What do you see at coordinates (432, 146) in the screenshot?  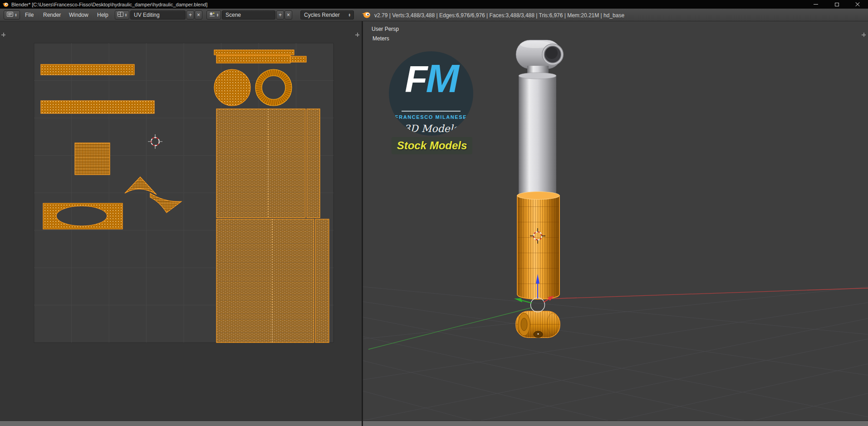 I see `watermark-badge: Stock Models` at bounding box center [432, 146].